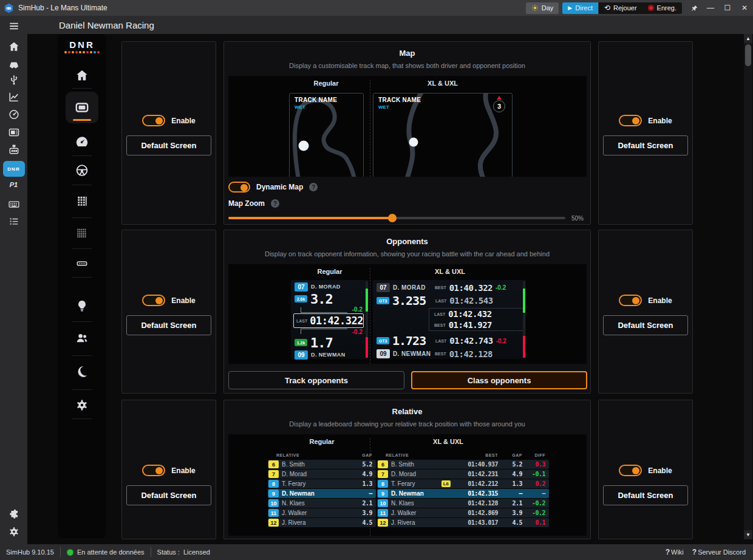 The width and height of the screenshot is (753, 560). What do you see at coordinates (14, 64) in the screenshot?
I see `car-settings-icon` at bounding box center [14, 64].